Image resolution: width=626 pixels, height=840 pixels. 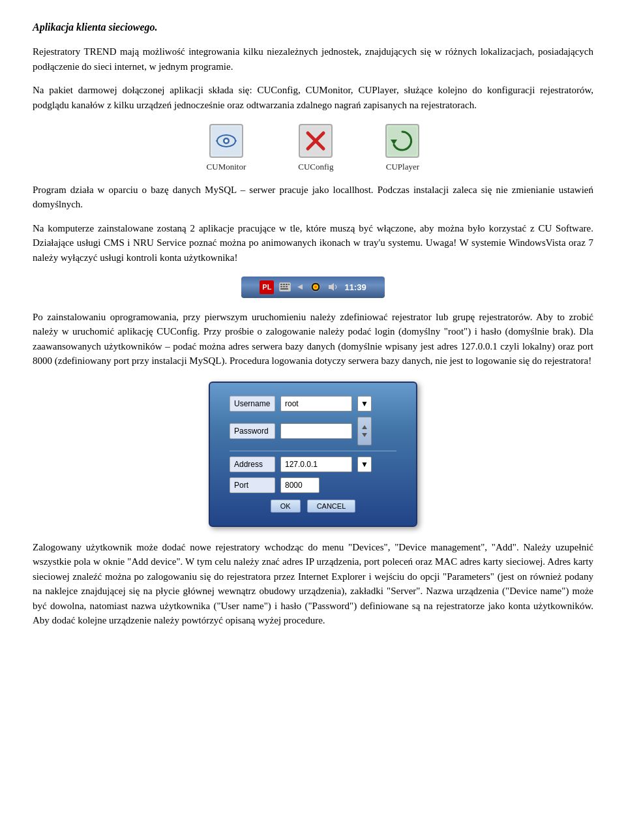 What do you see at coordinates (316, 141) in the screenshot?
I see `cuconfig-icon` at bounding box center [316, 141].